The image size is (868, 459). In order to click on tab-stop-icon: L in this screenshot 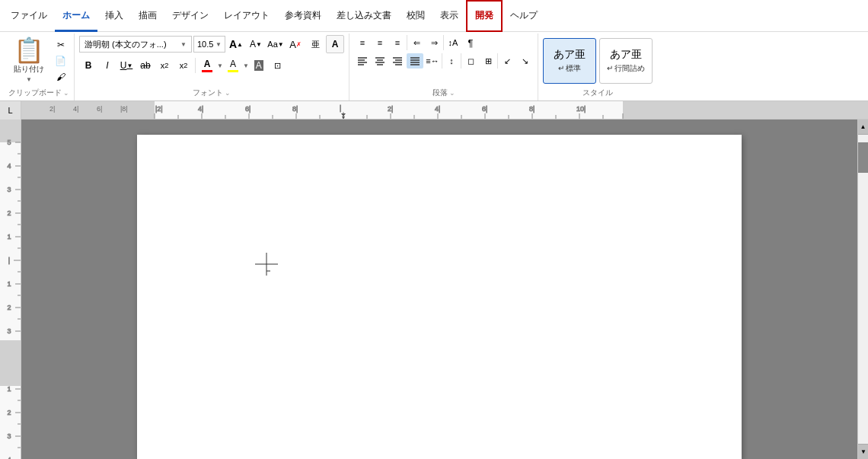, I will do `click(10, 110)`.